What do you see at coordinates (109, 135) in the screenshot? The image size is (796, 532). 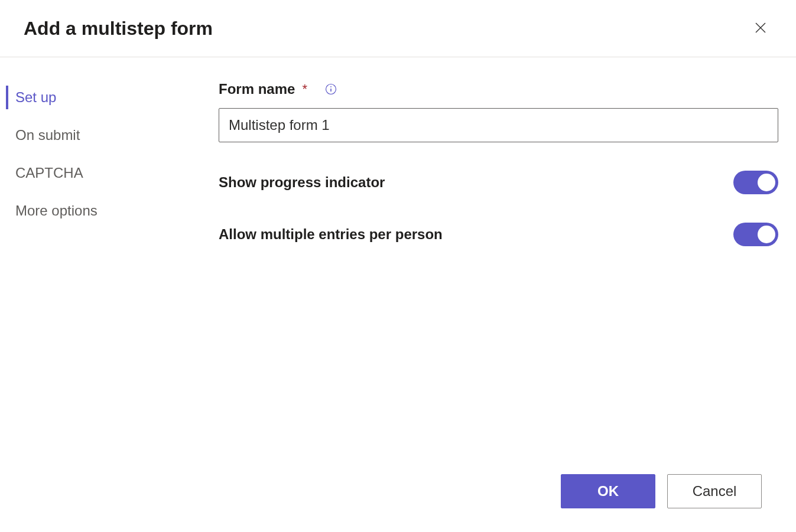 I see `sidebar-item-onsubmit: On submit` at bounding box center [109, 135].